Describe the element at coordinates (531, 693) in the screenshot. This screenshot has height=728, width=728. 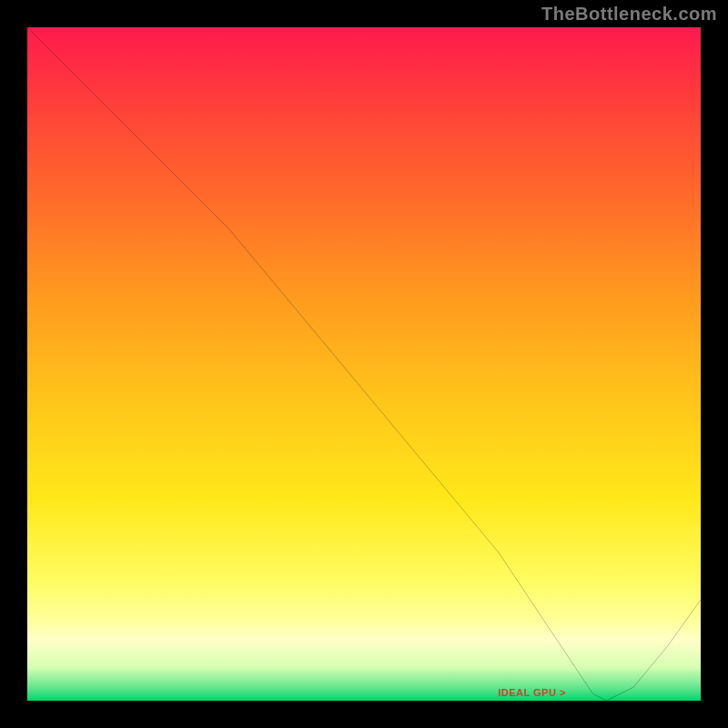
I see `ideal-gpu-label: IDEAL GPU >` at that location.